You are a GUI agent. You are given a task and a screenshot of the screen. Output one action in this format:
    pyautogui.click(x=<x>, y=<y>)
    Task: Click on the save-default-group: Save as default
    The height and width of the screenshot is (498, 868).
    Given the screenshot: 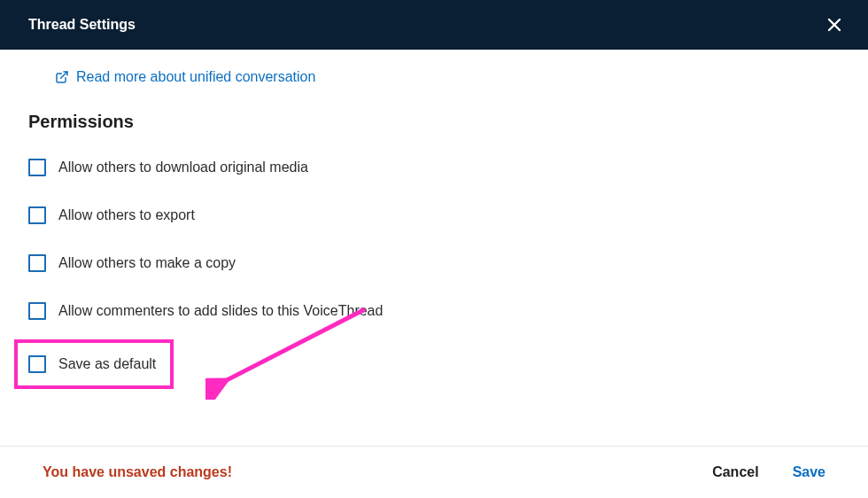 What is the action you would take?
    pyautogui.click(x=92, y=364)
    